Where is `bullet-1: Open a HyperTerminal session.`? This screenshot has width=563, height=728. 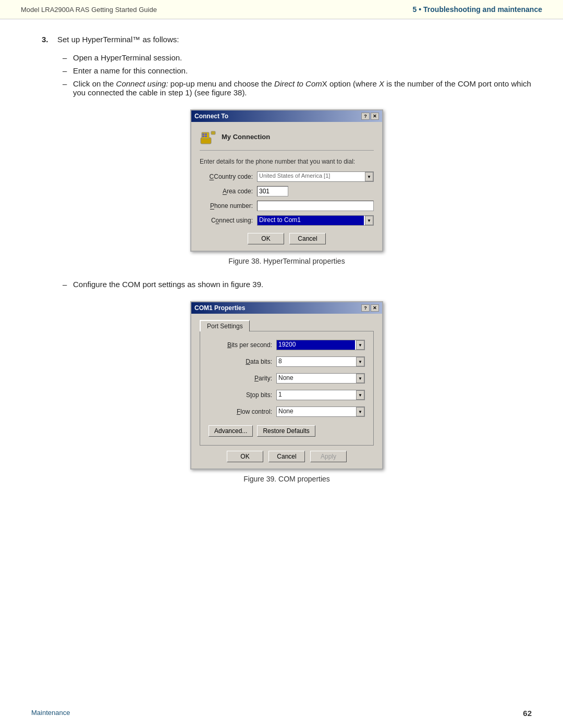
bullet-1: Open a HyperTerminal session. is located at coordinates (297, 57).